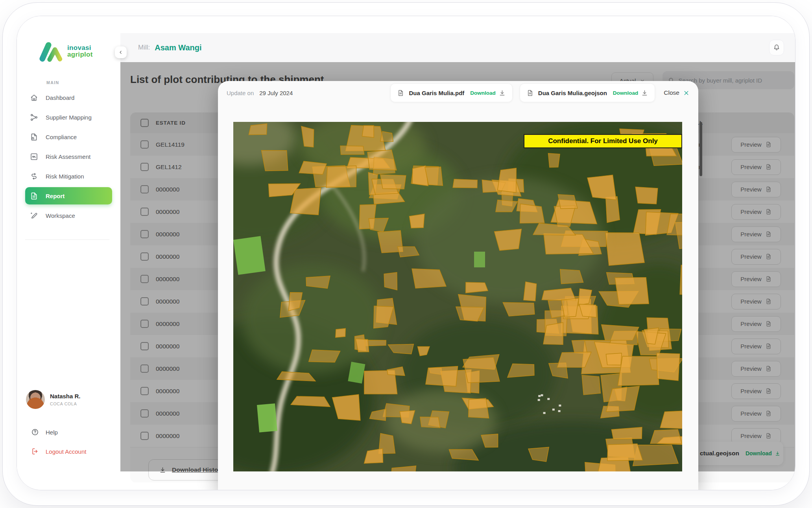  Describe the element at coordinates (121, 52) in the screenshot. I see `chevron-left-icon` at that location.